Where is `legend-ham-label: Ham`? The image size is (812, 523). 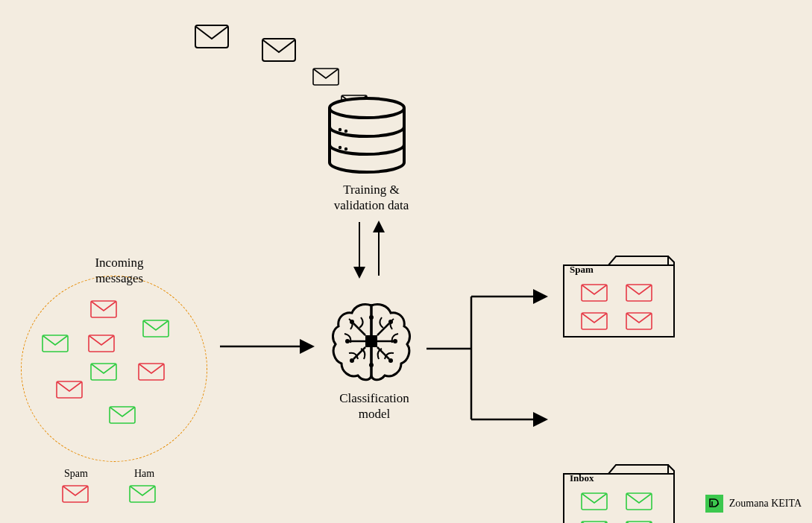 legend-ham-label: Ham is located at coordinates (145, 474).